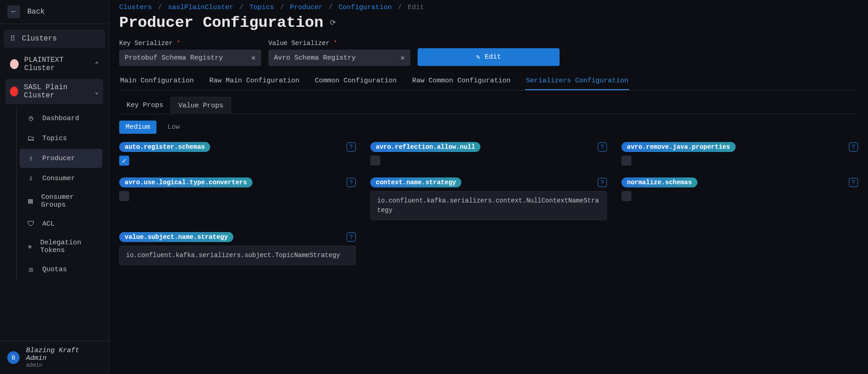  What do you see at coordinates (740, 199) in the screenshot?
I see `prop-normalize-schemas: normalize.schemas ?` at bounding box center [740, 199].